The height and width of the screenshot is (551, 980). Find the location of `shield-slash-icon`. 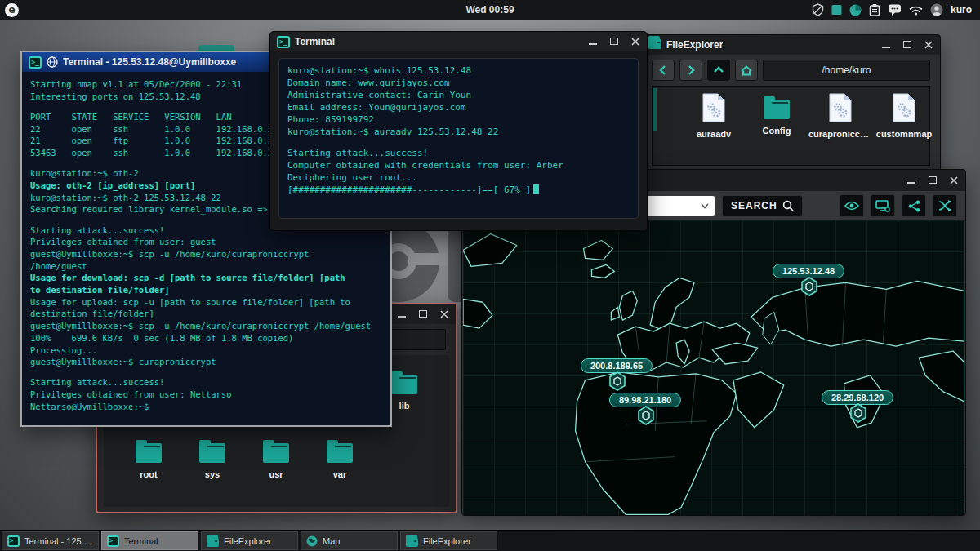

shield-slash-icon is located at coordinates (818, 10).